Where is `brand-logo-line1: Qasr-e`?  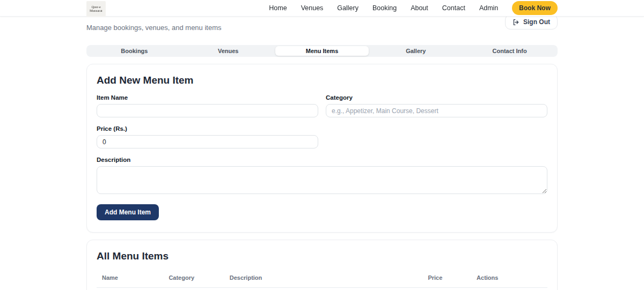 brand-logo-line1: Qasr-e is located at coordinates (96, 6).